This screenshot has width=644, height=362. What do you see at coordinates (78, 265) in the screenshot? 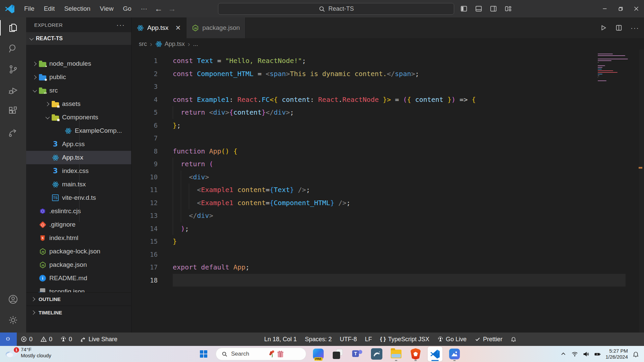
I see `tree-item-package-json: JSpackage.json` at bounding box center [78, 265].